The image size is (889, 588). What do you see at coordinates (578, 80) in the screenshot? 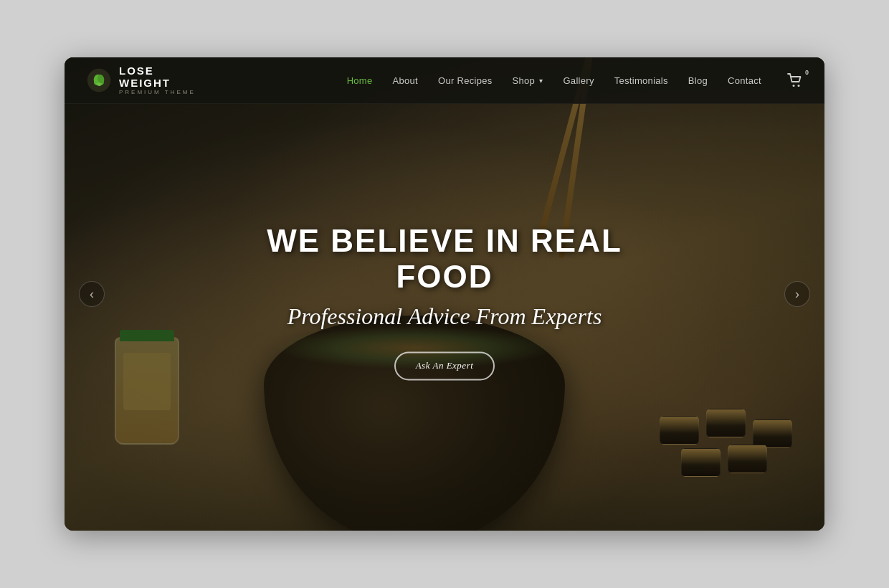
I see `nav-link-gallery: Gallery` at bounding box center [578, 80].